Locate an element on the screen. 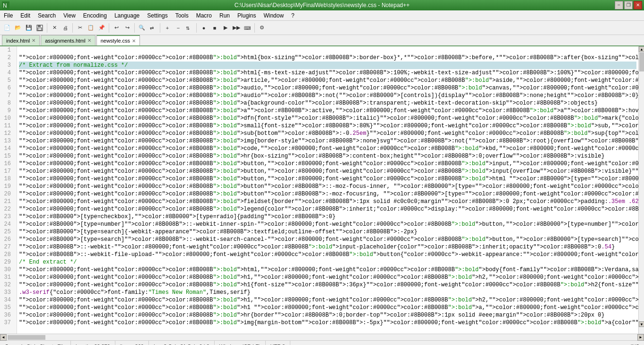  menu-item-?: ? is located at coordinates (293, 15).